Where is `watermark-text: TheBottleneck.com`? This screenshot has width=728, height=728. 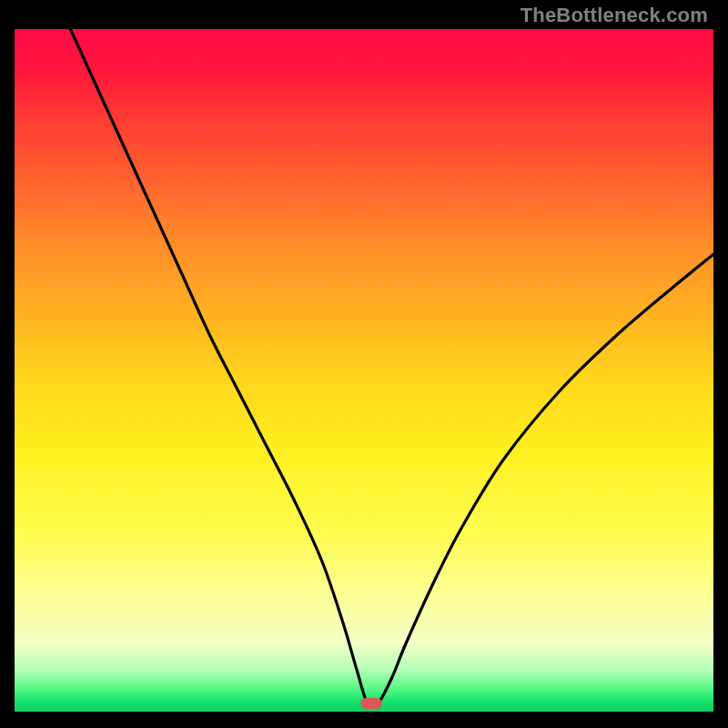 watermark-text: TheBottleneck.com is located at coordinates (614, 15).